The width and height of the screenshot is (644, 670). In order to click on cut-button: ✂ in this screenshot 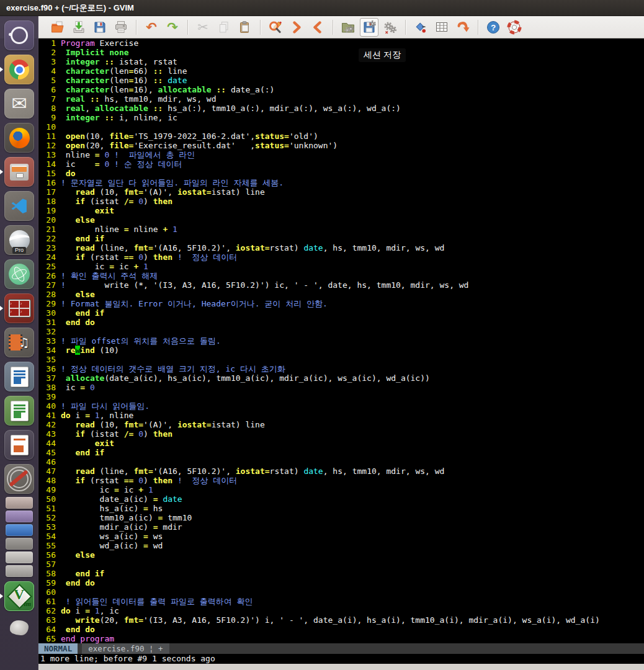, I will do `click(203, 27)`.